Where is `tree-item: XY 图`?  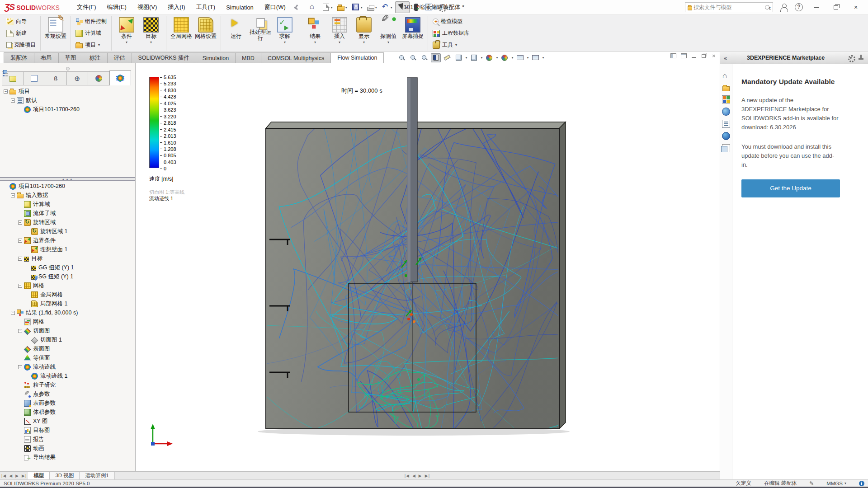 tree-item: XY 图 is located at coordinates (68, 421).